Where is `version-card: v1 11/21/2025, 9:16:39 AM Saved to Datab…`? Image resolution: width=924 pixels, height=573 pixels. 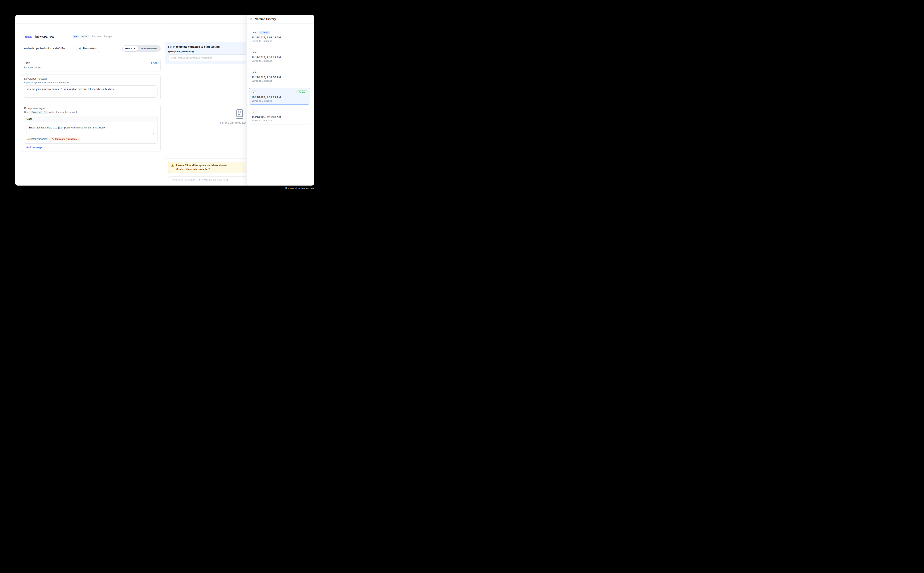 version-card: v1 11/21/2025, 9:16:39 AM Saved to Datab… is located at coordinates (279, 116).